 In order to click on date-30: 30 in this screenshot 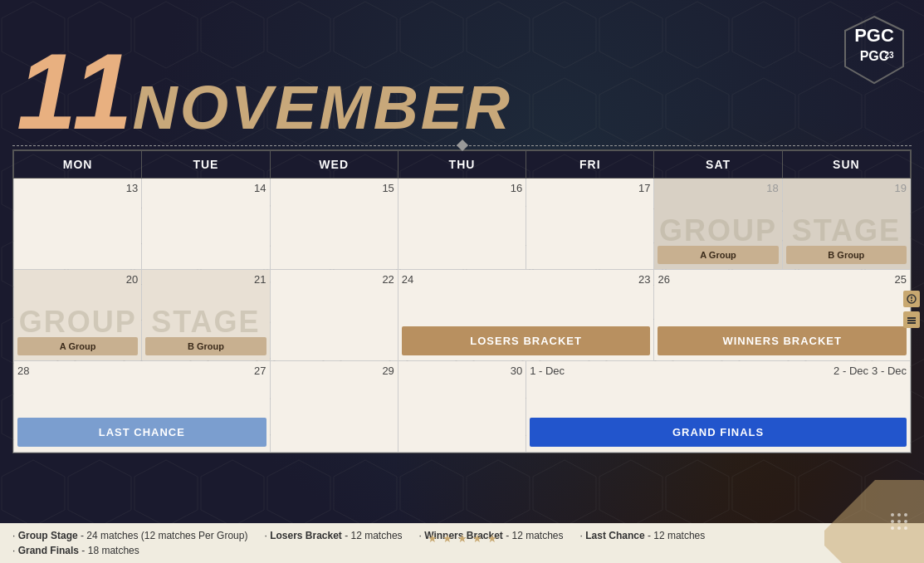, I will do `click(462, 370)`.